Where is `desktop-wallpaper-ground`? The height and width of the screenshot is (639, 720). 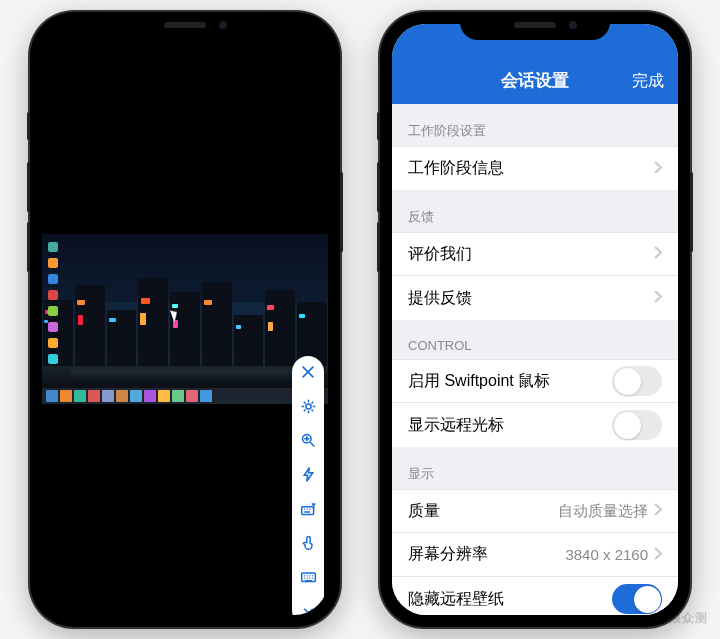
desktop-wallpaper-ground is located at coordinates (185, 377).